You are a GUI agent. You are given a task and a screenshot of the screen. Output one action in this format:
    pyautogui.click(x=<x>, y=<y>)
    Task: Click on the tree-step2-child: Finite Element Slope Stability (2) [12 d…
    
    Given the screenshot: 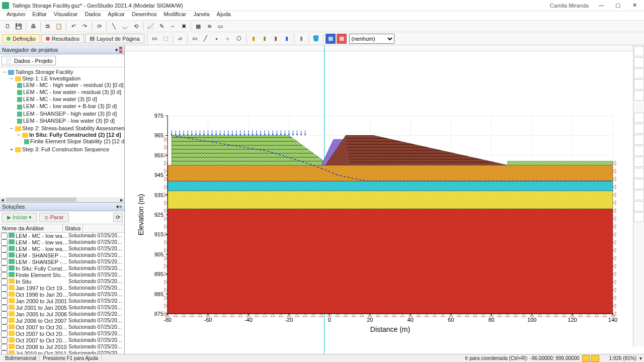 What is the action you would take?
    pyautogui.click(x=77, y=141)
    